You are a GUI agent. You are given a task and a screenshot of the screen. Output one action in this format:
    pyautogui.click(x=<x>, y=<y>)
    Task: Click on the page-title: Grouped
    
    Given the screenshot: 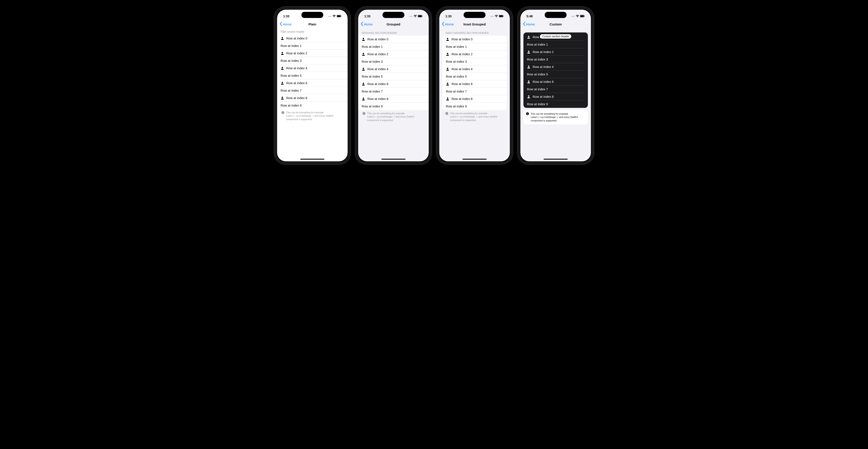 What is the action you would take?
    pyautogui.click(x=394, y=24)
    